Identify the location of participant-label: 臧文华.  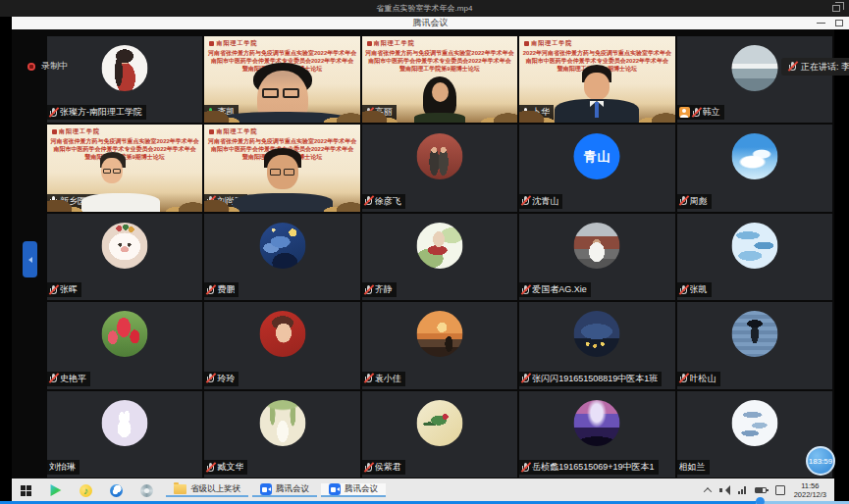
(226, 467).